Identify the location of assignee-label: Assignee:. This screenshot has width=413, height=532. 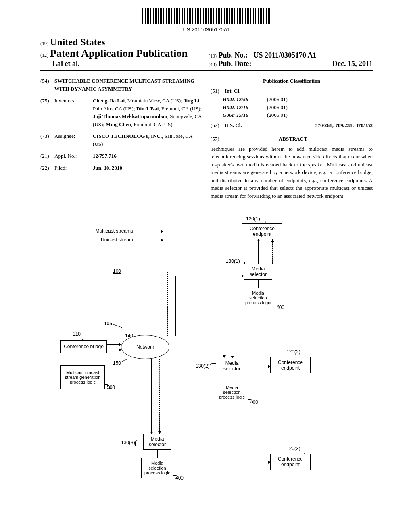
(73, 140).